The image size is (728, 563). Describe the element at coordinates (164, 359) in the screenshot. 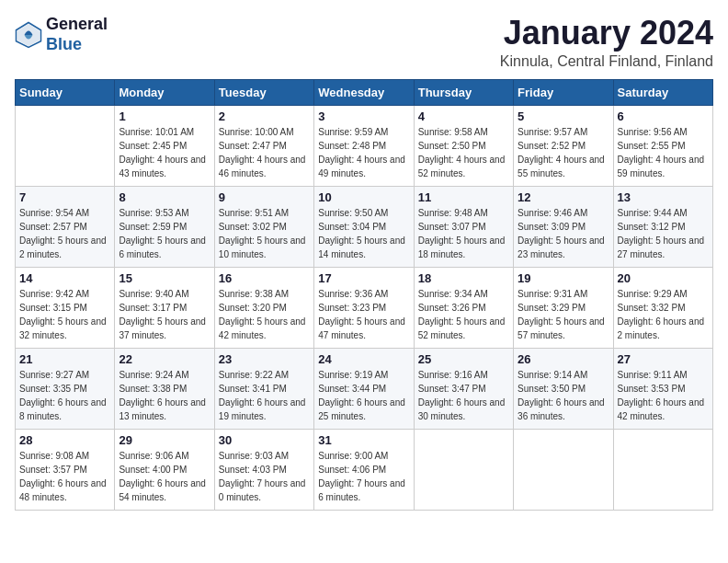

I see `day-number: 22` at that location.